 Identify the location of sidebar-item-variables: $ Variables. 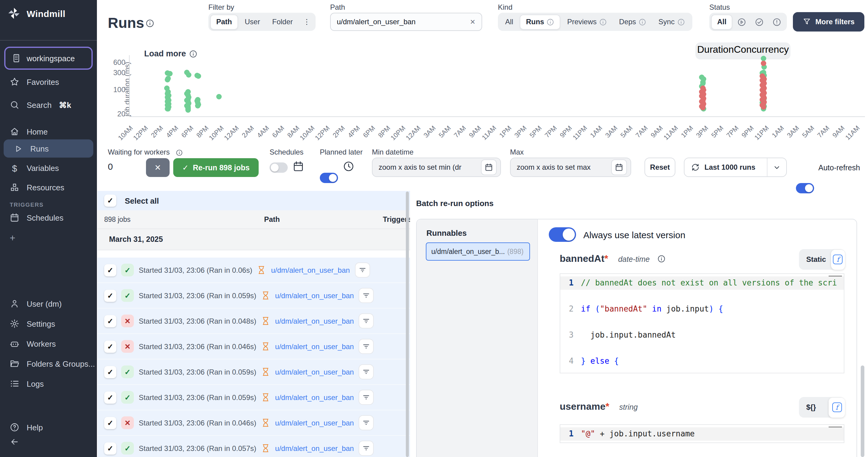
(49, 168).